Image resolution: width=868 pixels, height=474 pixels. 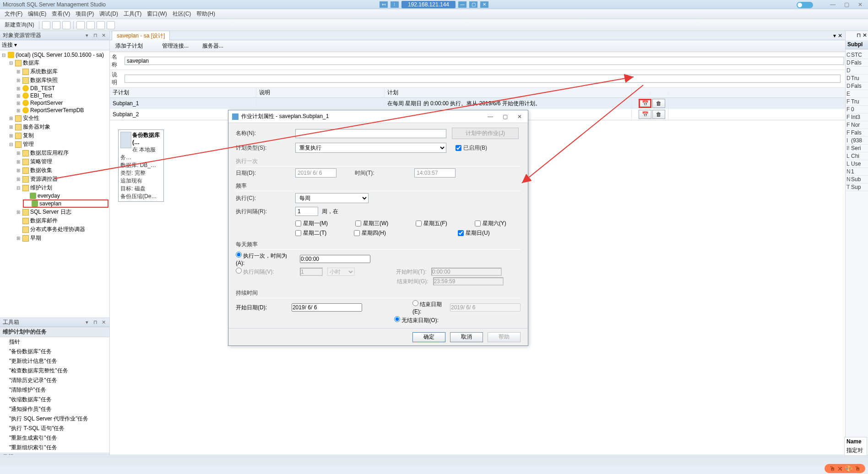 What do you see at coordinates (44, 221) in the screenshot?
I see `dbmail-node: 数据库邮件` at bounding box center [44, 221].